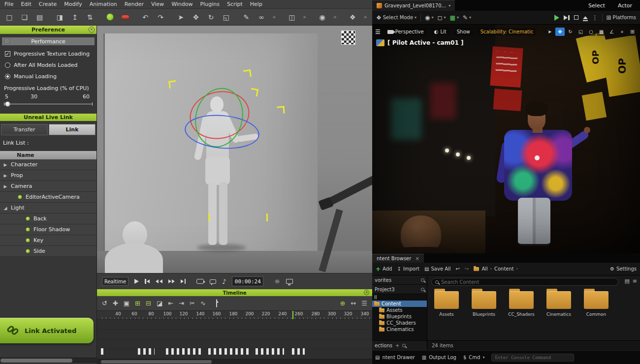 The image size is (640, 364). I want to click on zoom-in-icon: ⊕, so click(343, 303).